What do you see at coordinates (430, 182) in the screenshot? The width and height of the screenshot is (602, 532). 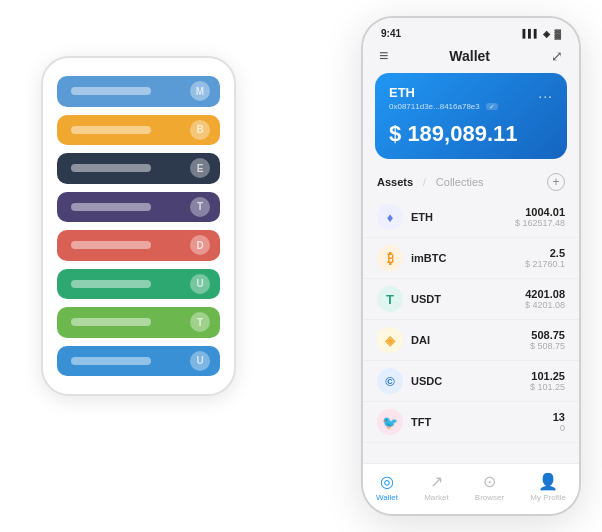 I see `assets-tabs: Assets / Collecties` at bounding box center [430, 182].